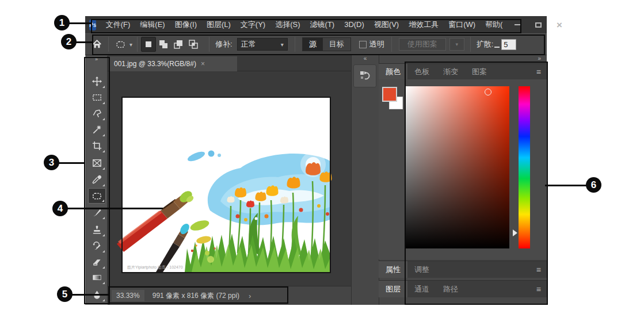  What do you see at coordinates (203, 64) in the screenshot?
I see `tab-close-icon: ×` at bounding box center [203, 64].